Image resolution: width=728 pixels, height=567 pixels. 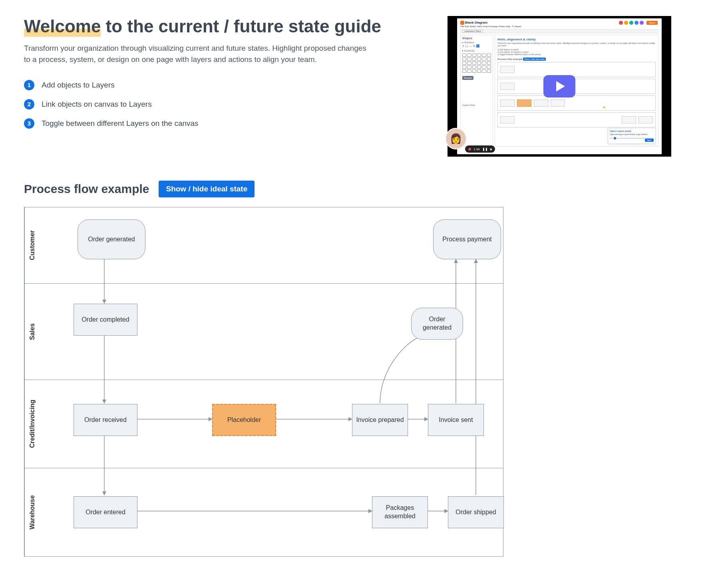 I want to click on video-canvas: Hello, alignment & clarity Transform you…, so click(x=577, y=91).